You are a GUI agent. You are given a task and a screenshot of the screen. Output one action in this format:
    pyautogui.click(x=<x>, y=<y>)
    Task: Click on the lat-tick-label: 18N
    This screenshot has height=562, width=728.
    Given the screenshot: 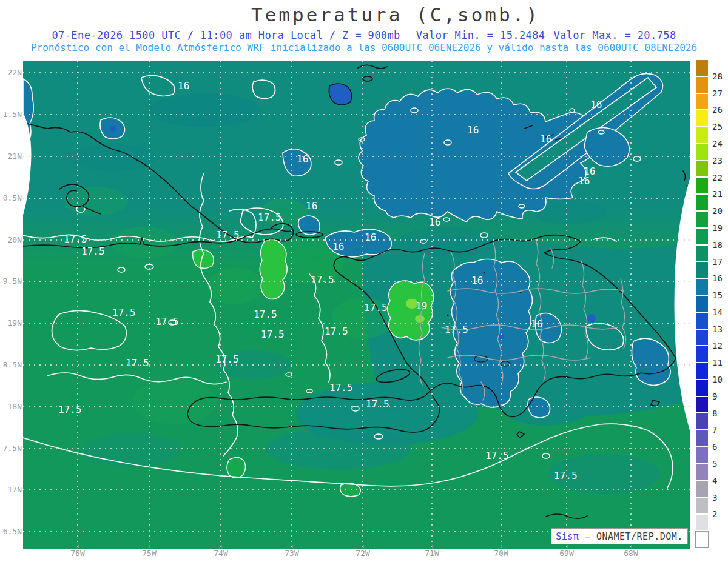 What is the action you would take?
    pyautogui.click(x=11, y=406)
    